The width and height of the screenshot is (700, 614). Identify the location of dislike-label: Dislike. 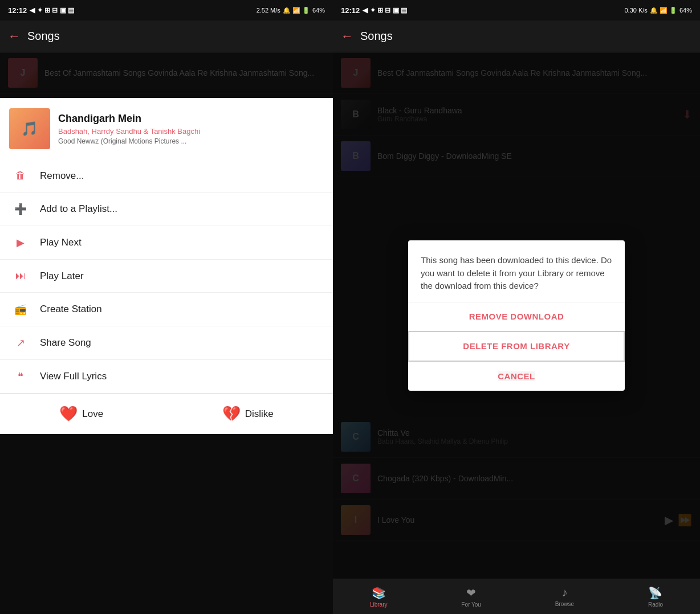
(259, 414).